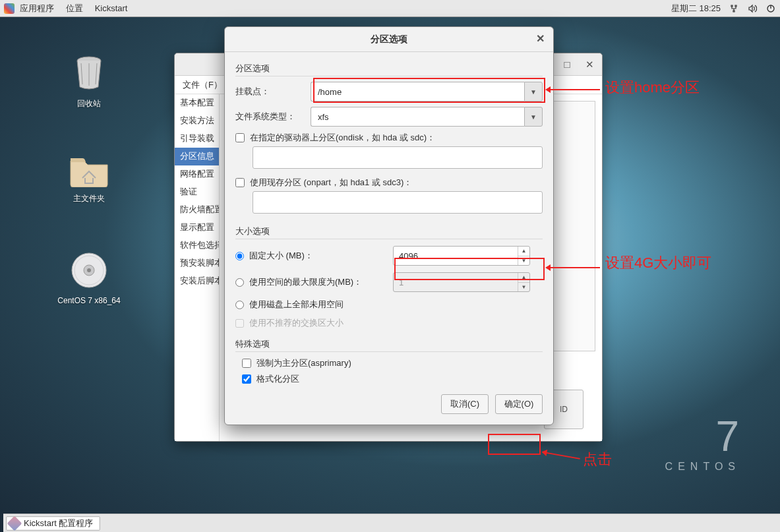 This screenshot has width=780, height=532. What do you see at coordinates (196, 245) in the screenshot?
I see `sidebar-item-packages: 软件包选择` at bounding box center [196, 245].